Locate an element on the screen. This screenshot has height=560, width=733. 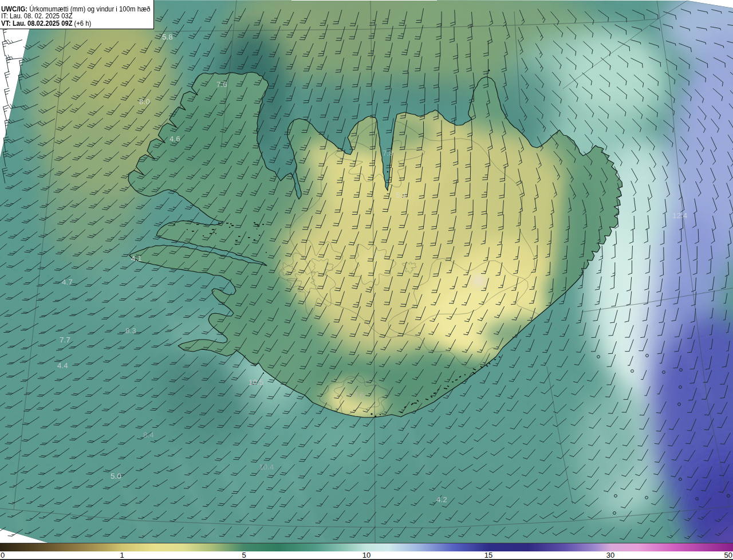
svg-text: 5.0 is located at coordinates (116, 476).